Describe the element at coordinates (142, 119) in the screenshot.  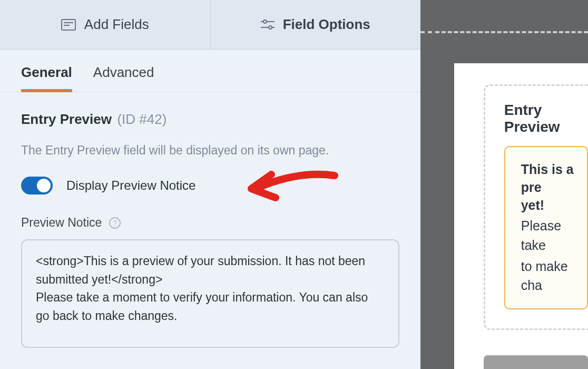
I see `section-id: (ID #42)` at that location.